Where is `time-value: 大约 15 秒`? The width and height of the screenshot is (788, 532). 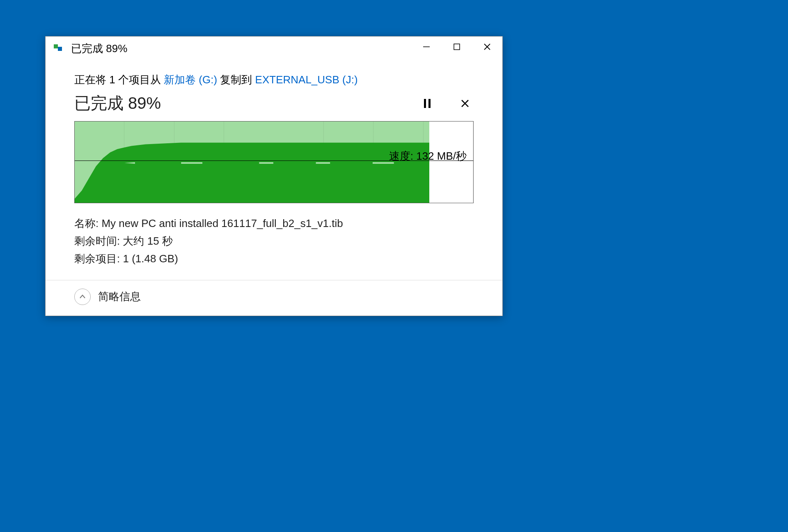
time-value: 大约 15 秒 is located at coordinates (148, 241).